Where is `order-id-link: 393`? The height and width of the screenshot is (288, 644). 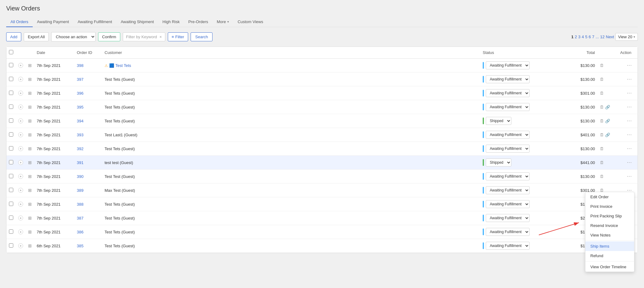 order-id-link: 393 is located at coordinates (80, 135).